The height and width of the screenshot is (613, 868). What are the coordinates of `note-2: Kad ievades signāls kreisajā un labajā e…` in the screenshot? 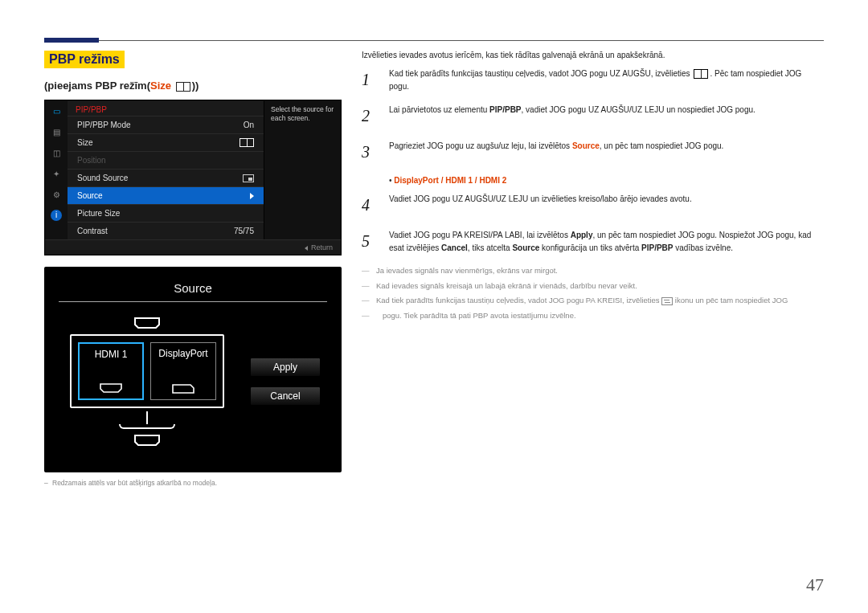 It's located at (593, 286).